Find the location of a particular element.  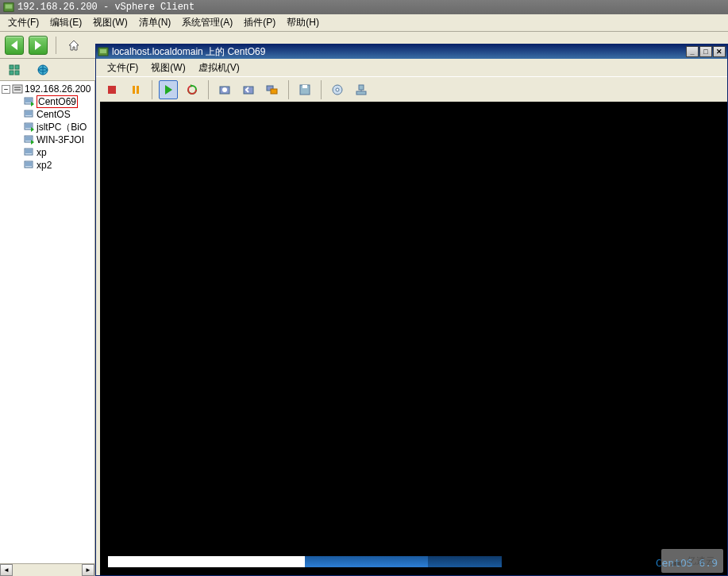

vm-label: xp2 is located at coordinates (44, 165).